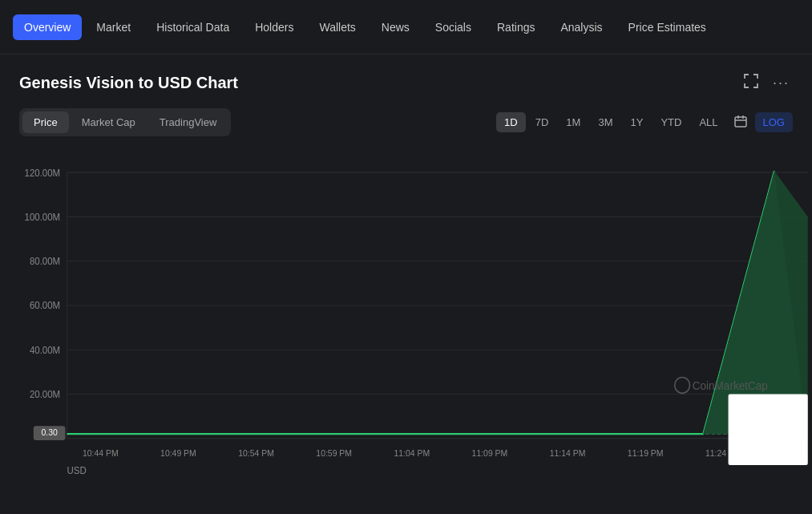 The image size is (812, 514). I want to click on chart-tabs: PriceMarket CapTradingView, so click(125, 122).